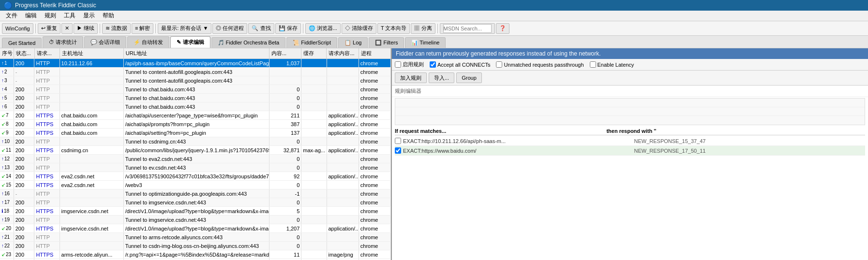 This screenshot has width=868, height=260. I want to click on traffic-row: ↙20 200 HTTPS imgservice.csdn.net /direc…, so click(195, 229).